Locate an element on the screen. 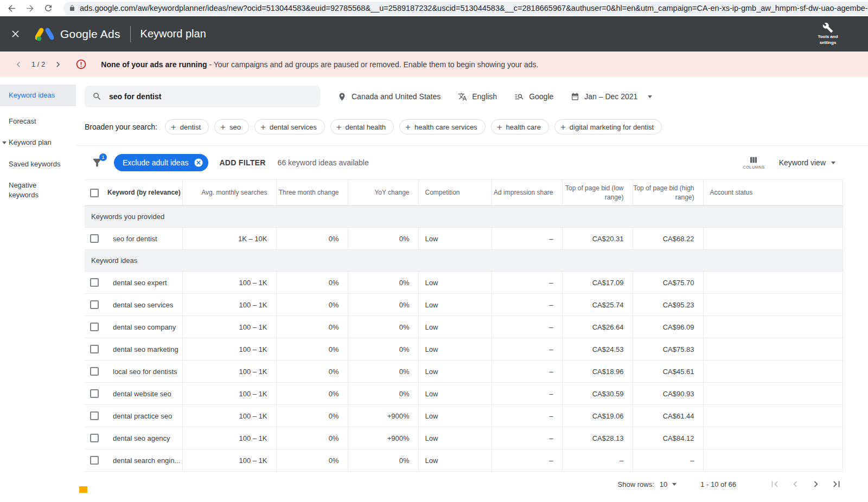 Image resolution: width=868 pixels, height=502 pixels. sidebar-item-forecast: Forecast is located at coordinates (38, 121).